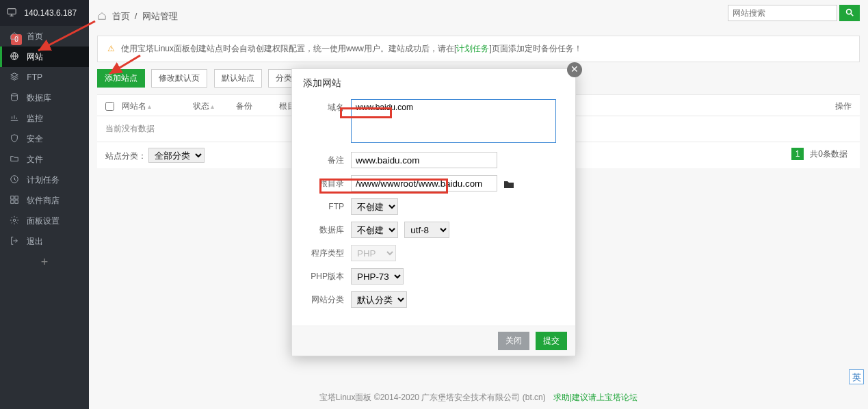 The image size is (868, 409). I want to click on sidebar-item-database: 数据库, so click(44, 98).